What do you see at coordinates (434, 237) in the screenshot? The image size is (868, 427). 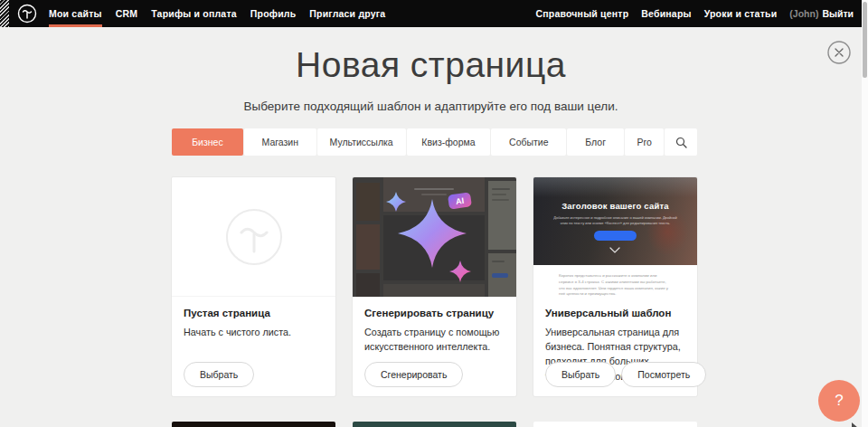 I see `ai-generate-preview: AI` at bounding box center [434, 237].